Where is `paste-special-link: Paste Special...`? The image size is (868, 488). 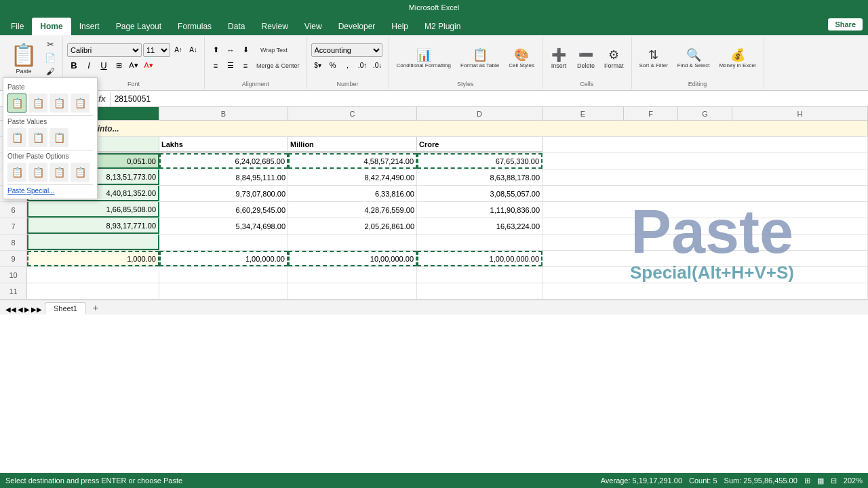 paste-special-link: Paste Special... is located at coordinates (50, 191).